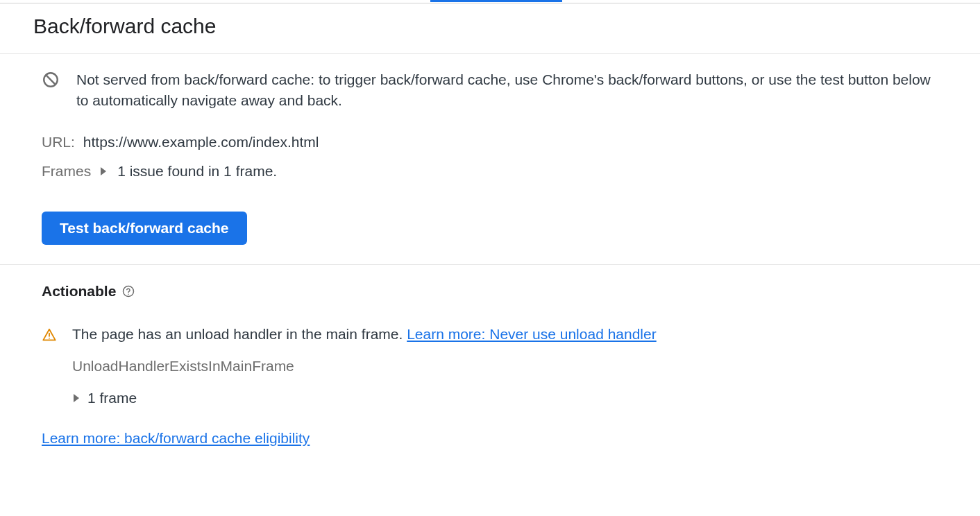  What do you see at coordinates (490, 1) in the screenshot?
I see `active-tab-indicator` at bounding box center [490, 1].